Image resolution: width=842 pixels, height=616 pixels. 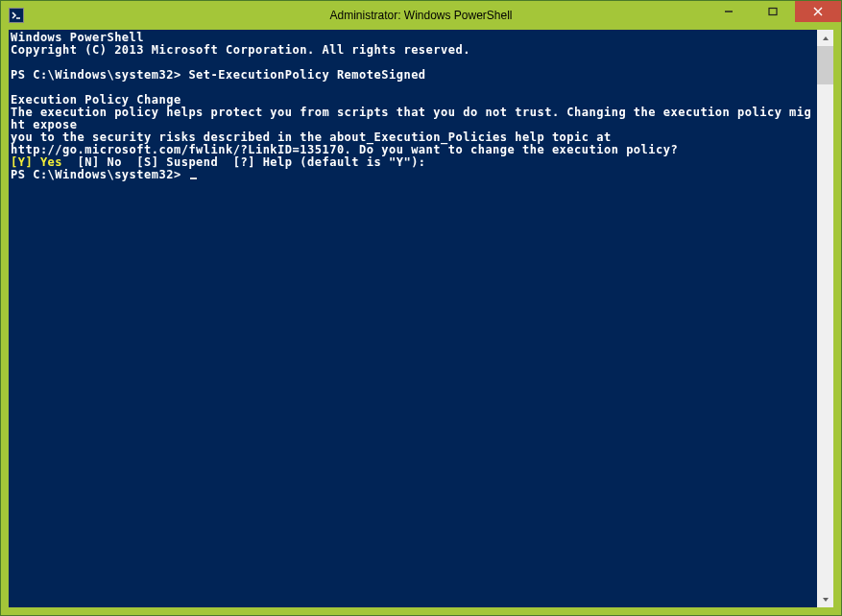 I want to click on options-rest: [N] No [S] Suspend [?] Help (default is …, so click(x=244, y=162).